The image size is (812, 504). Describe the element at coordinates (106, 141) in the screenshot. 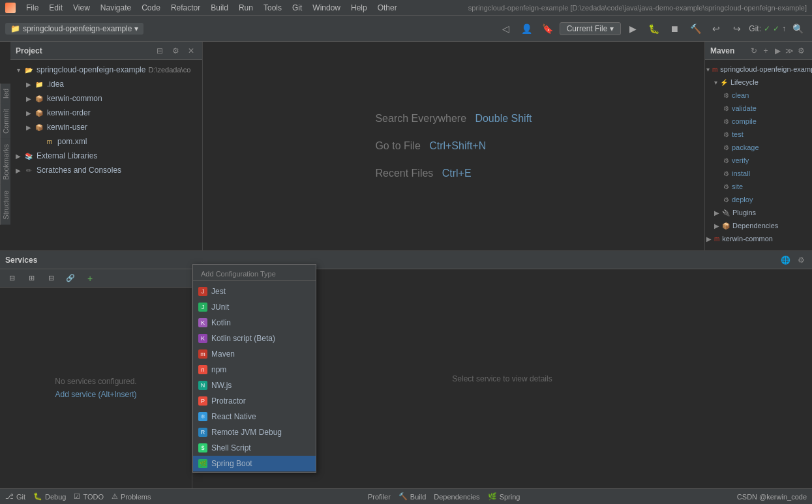

I see `tree-item-pom: m pom.xml` at that location.